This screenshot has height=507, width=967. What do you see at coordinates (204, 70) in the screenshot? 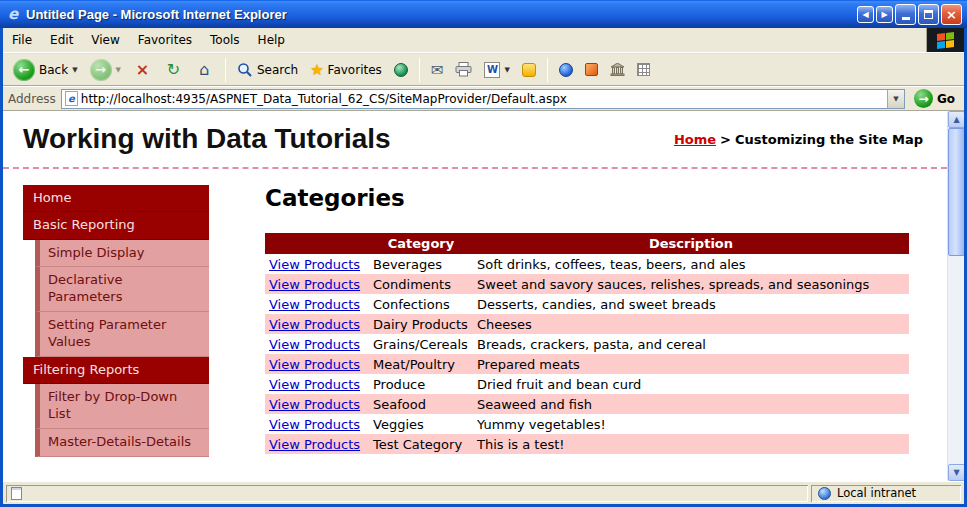
I see `home-button: ⌂` at bounding box center [204, 70].